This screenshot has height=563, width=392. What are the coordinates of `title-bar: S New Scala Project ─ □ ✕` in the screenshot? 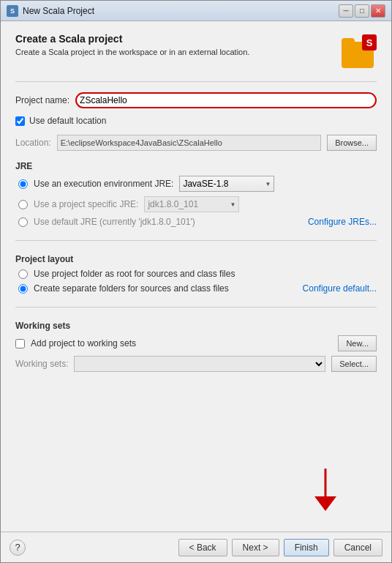 It's located at (196, 11).